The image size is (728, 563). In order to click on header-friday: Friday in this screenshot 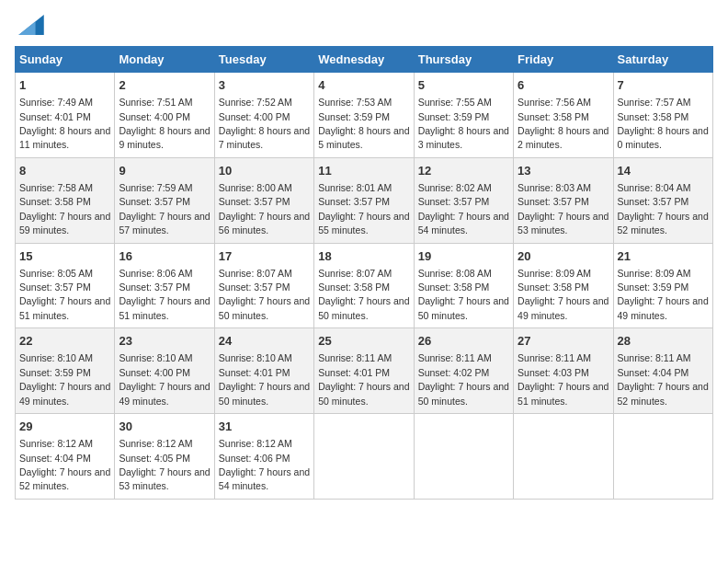, I will do `click(563, 60)`.